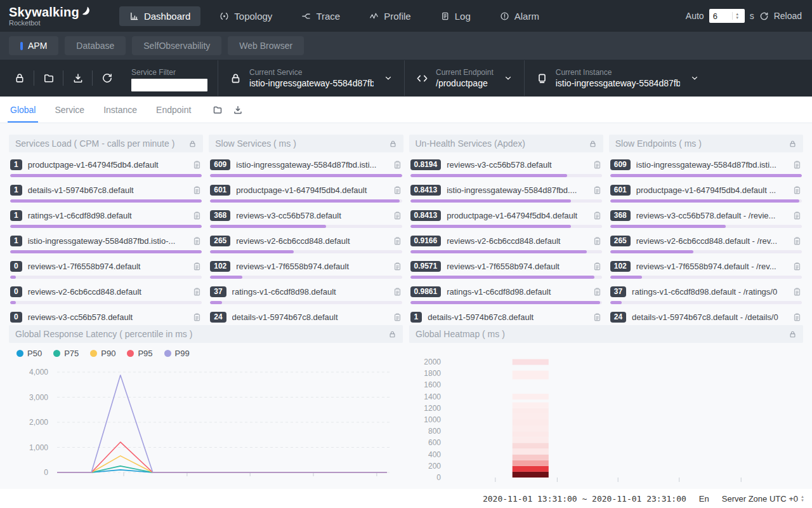 Image resolution: width=812 pixels, height=508 pixels. What do you see at coordinates (37, 46) in the screenshot?
I see `page-tab-label: APM` at bounding box center [37, 46].